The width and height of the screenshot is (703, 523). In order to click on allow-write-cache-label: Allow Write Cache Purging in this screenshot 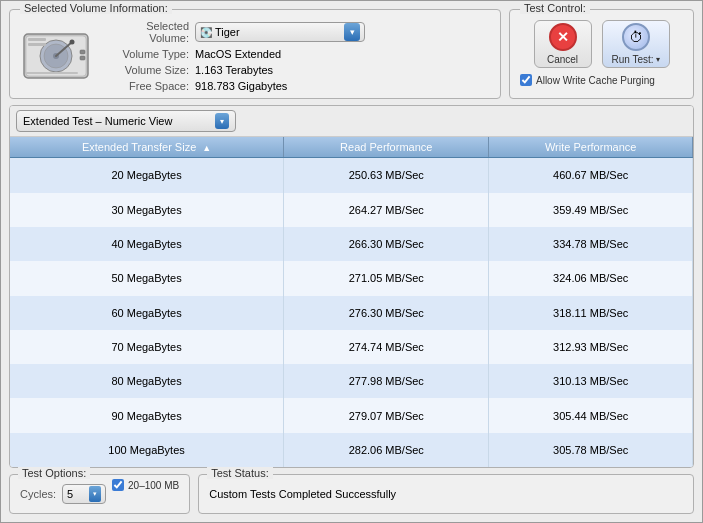, I will do `click(596, 80)`.